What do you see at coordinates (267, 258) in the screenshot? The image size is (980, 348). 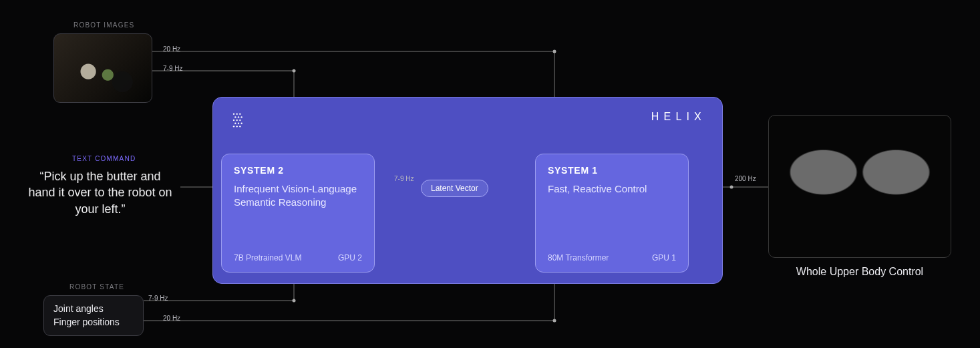 I see `system2-model: 7B Pretrained VLM` at bounding box center [267, 258].